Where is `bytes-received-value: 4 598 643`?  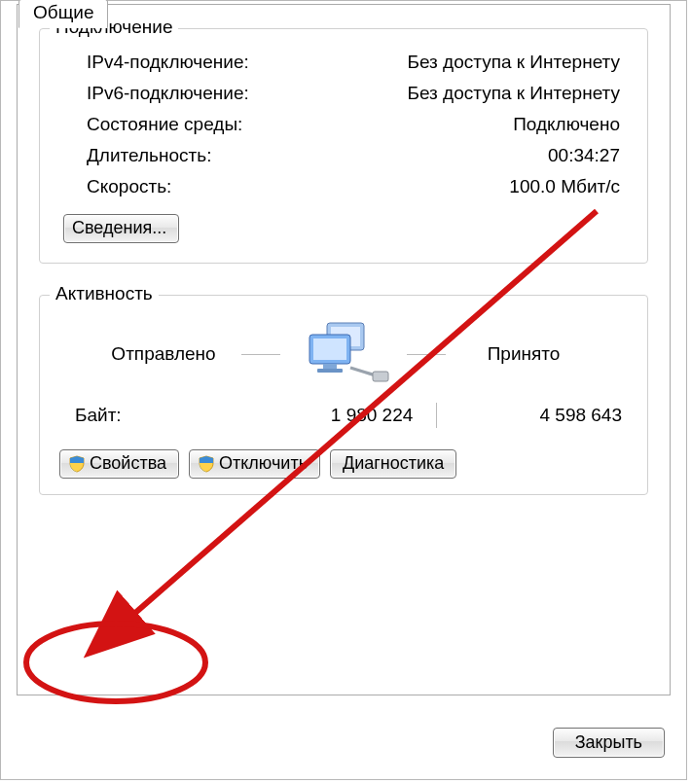
bytes-received-value: 4 598 643 is located at coordinates (533, 415).